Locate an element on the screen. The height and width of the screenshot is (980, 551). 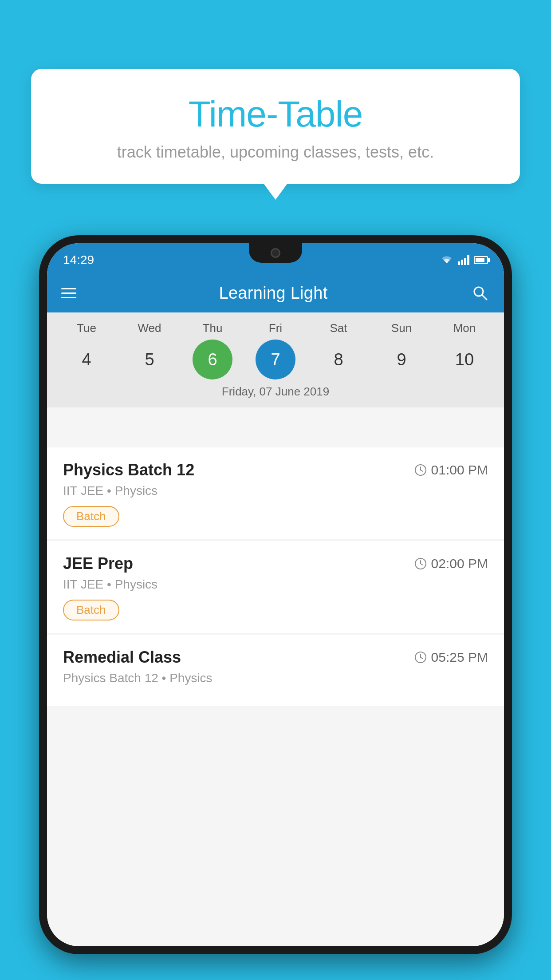
day-num-9: 9 is located at coordinates (401, 360).